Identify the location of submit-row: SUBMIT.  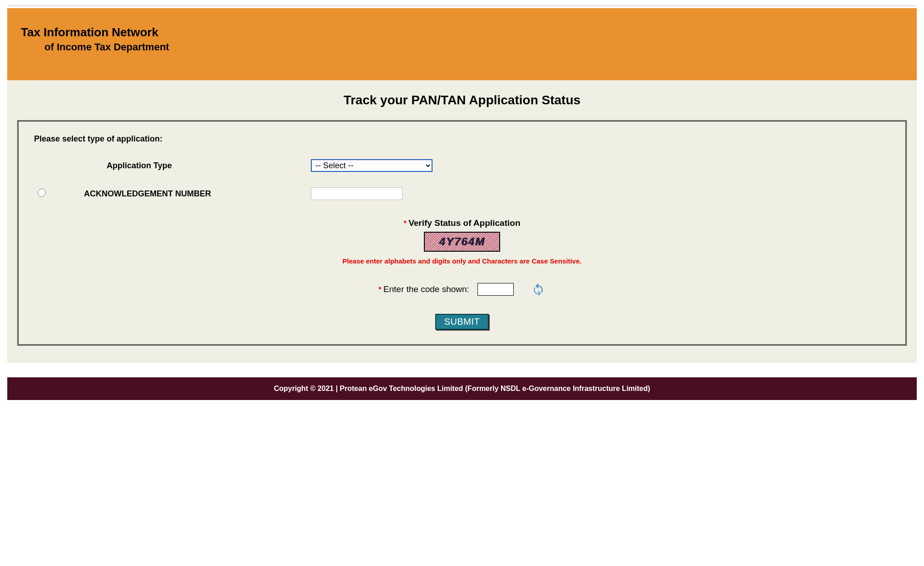
(462, 322).